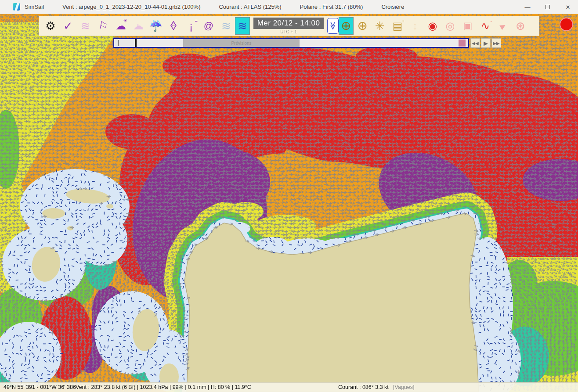  I want to click on title-bar: SimSail Vent : arpege_0_1_2023-12-20_10-…, so click(289, 7).